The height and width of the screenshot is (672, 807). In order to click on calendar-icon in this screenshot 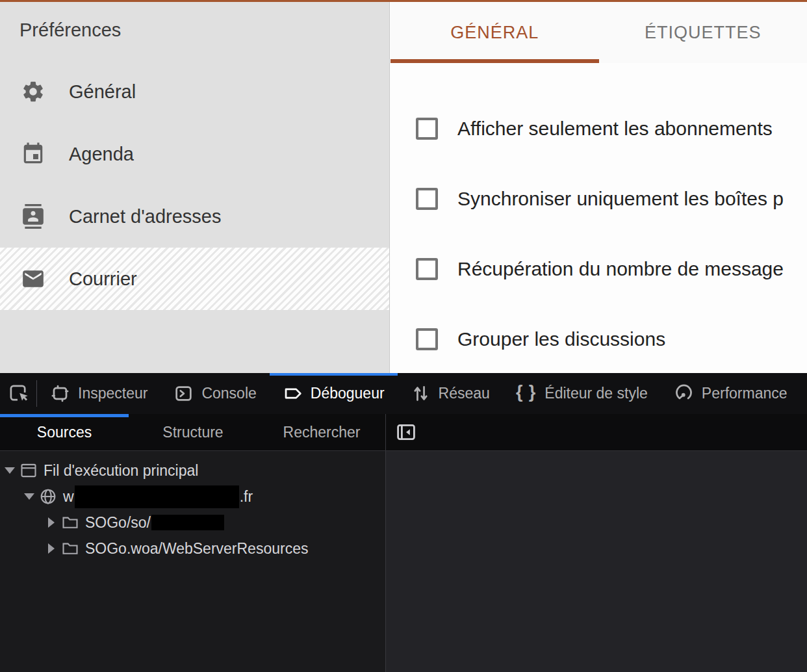, I will do `click(33, 154)`.